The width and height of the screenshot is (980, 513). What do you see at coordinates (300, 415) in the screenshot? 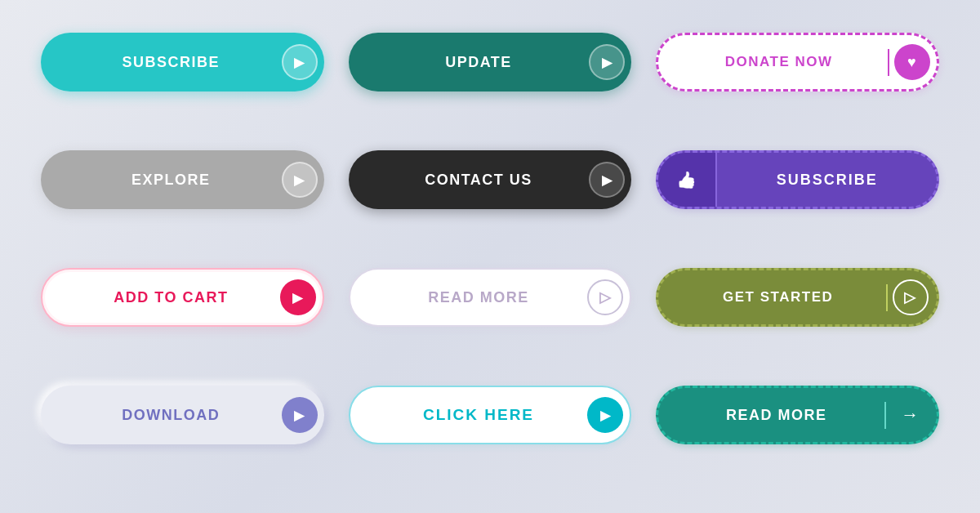
I see `download-play-icon` at bounding box center [300, 415].